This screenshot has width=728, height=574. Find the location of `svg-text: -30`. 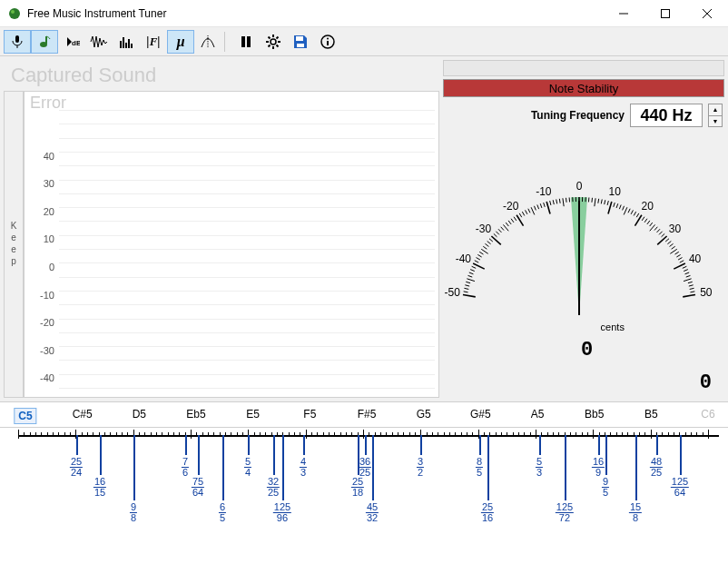

svg-text: -30 is located at coordinates (484, 229).